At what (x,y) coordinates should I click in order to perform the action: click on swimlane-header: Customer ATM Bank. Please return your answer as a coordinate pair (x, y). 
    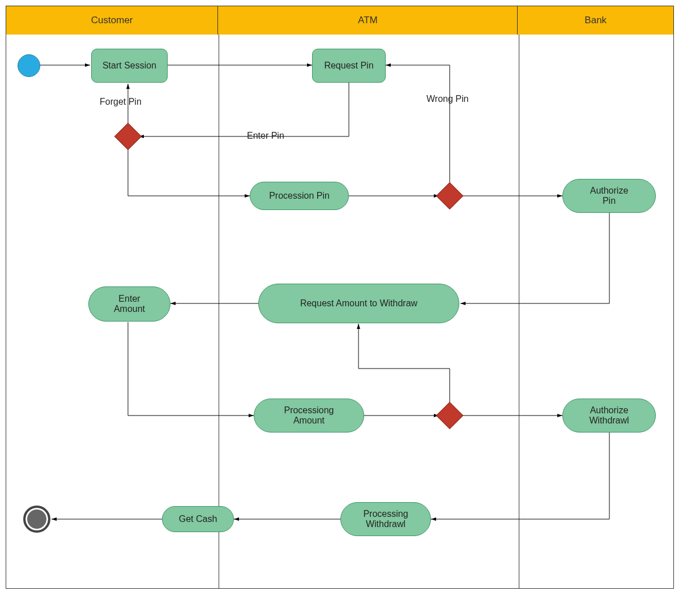
    Looking at the image, I should click on (340, 20).